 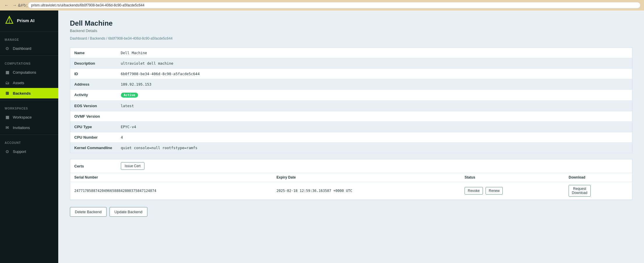 What do you see at coordinates (513, 178) in the screenshot?
I see `certs-col-status: Status` at bounding box center [513, 178].